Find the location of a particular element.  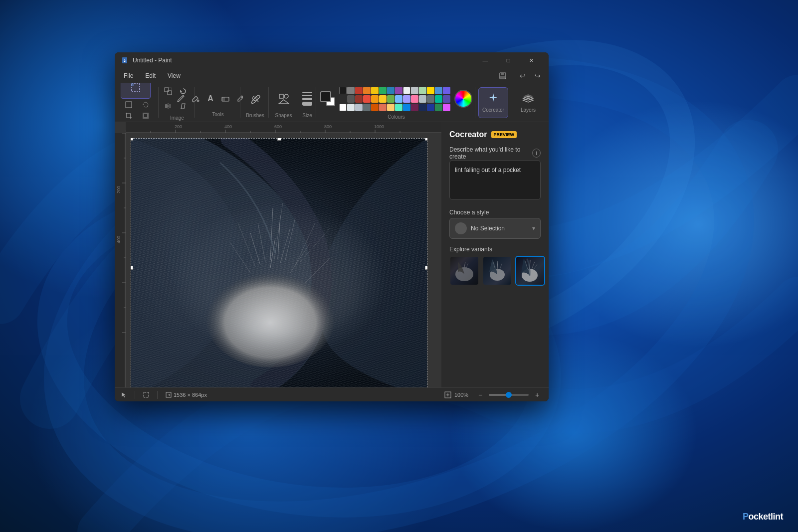

swatch-offwhite is located at coordinates (351, 108).